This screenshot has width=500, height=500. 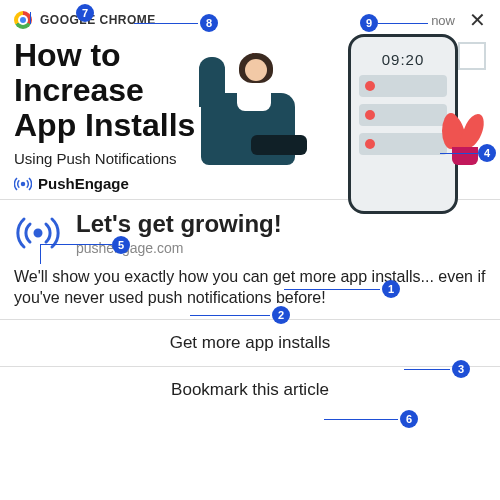 I want to click on hero-title: How to Increase App Installs, so click(x=104, y=91).